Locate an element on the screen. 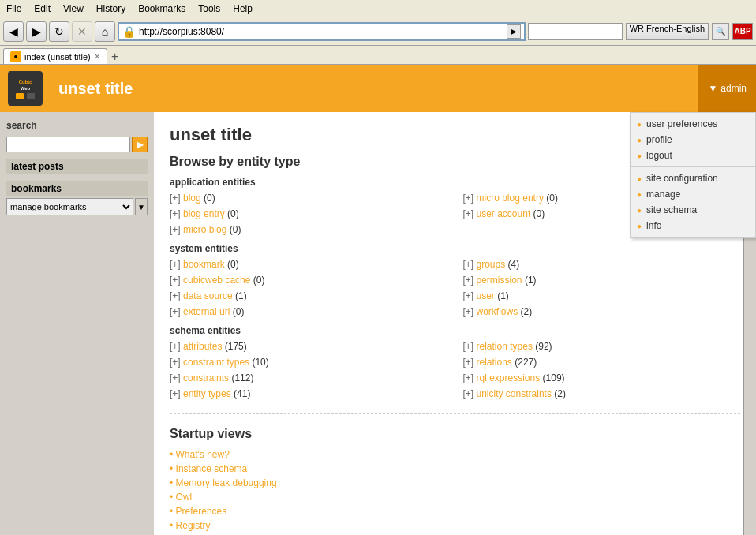 This screenshot has height=535, width=756. micro-blog-entry-link: micro blog entry is located at coordinates (510, 198).